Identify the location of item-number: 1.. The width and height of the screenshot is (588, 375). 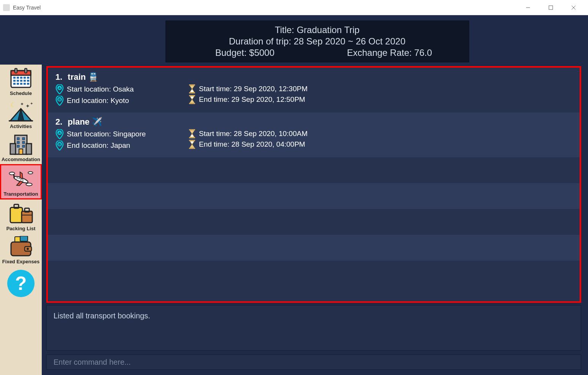
(59, 77).